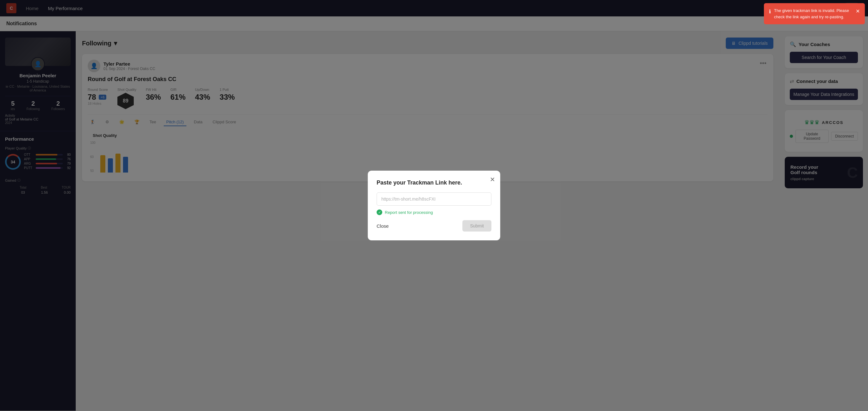 The height and width of the screenshot is (411, 868). I want to click on modal-actions: Close Submit, so click(434, 226).